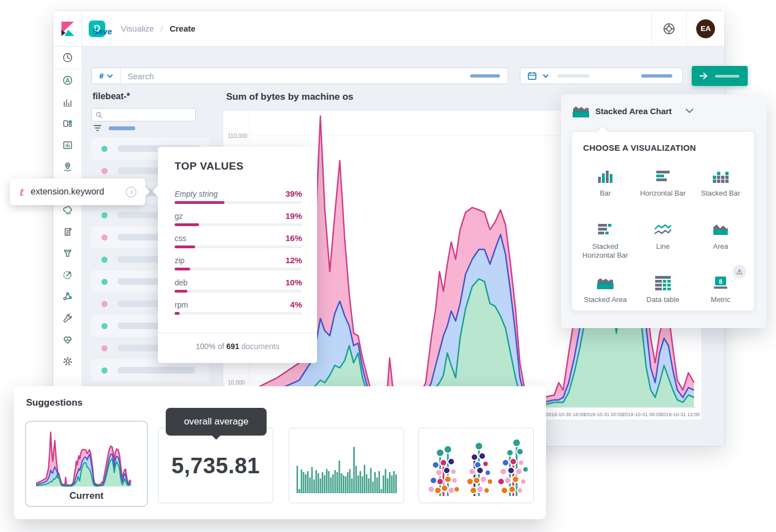 The height and width of the screenshot is (532, 776). Describe the element at coordinates (102, 31) in the screenshot. I see `save-button: Save` at that location.